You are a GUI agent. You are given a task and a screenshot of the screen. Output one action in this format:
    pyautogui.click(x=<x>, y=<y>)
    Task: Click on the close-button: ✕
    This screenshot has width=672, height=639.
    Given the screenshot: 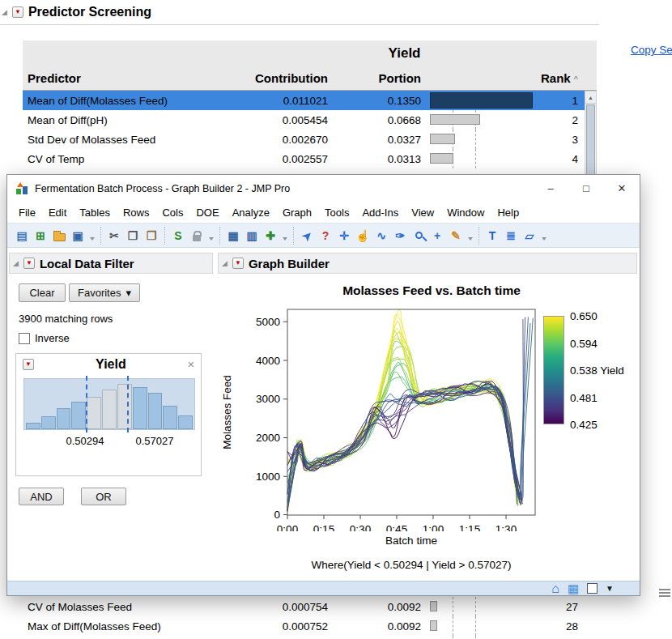 What is the action you would take?
    pyautogui.click(x=622, y=188)
    